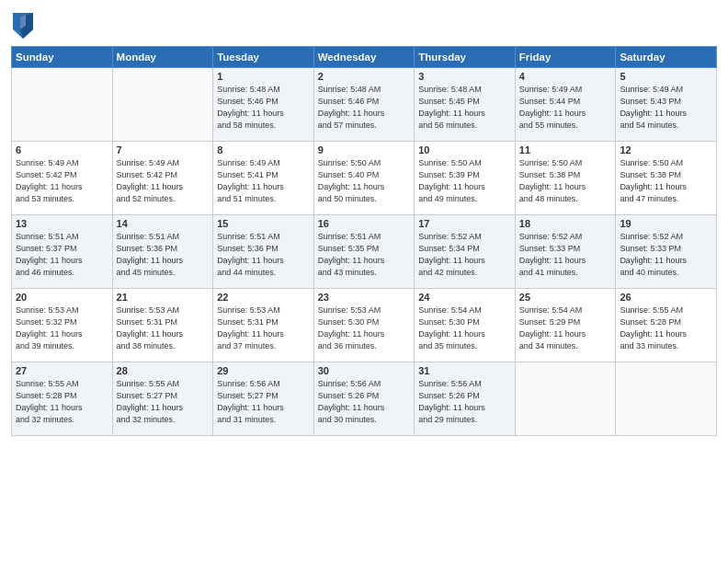 This screenshot has height=563, width=728. Describe the element at coordinates (565, 178) in the screenshot. I see `calendar-cell: 11Sunrise: 5:50 AM Sunset: 5:38 PM Dayli…` at that location.